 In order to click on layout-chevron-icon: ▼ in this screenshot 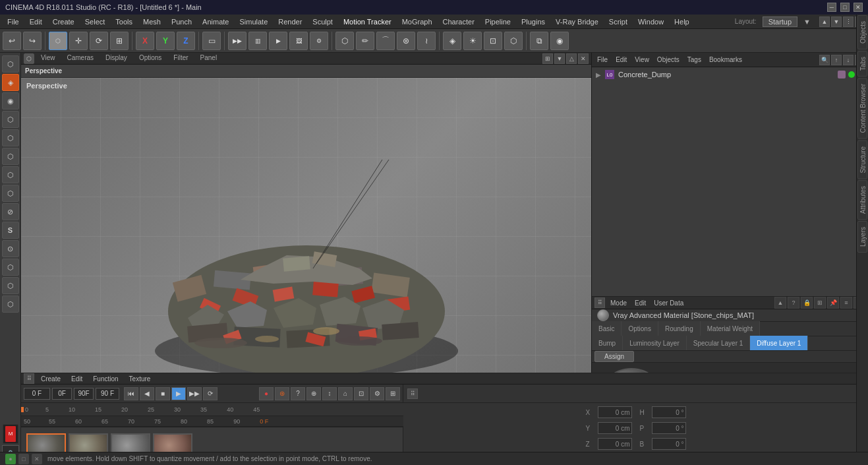, I will do `click(807, 22)`.